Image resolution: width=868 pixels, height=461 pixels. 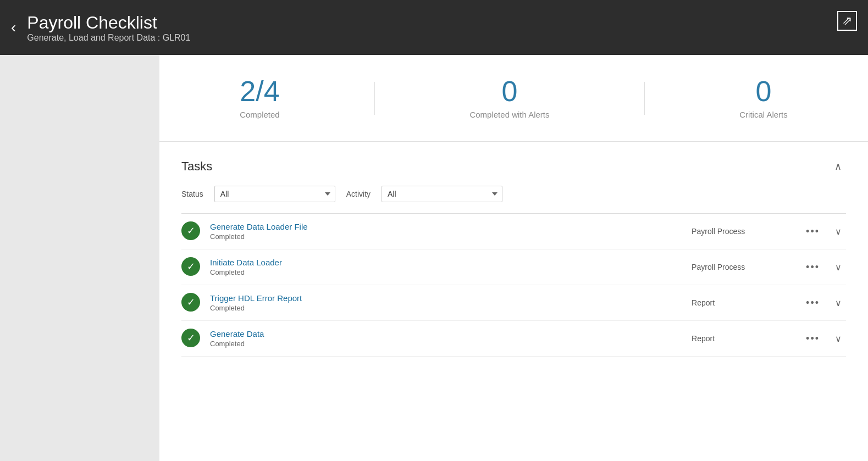 What do you see at coordinates (109, 23) in the screenshot?
I see `page-title: Payroll Checklist` at bounding box center [109, 23].